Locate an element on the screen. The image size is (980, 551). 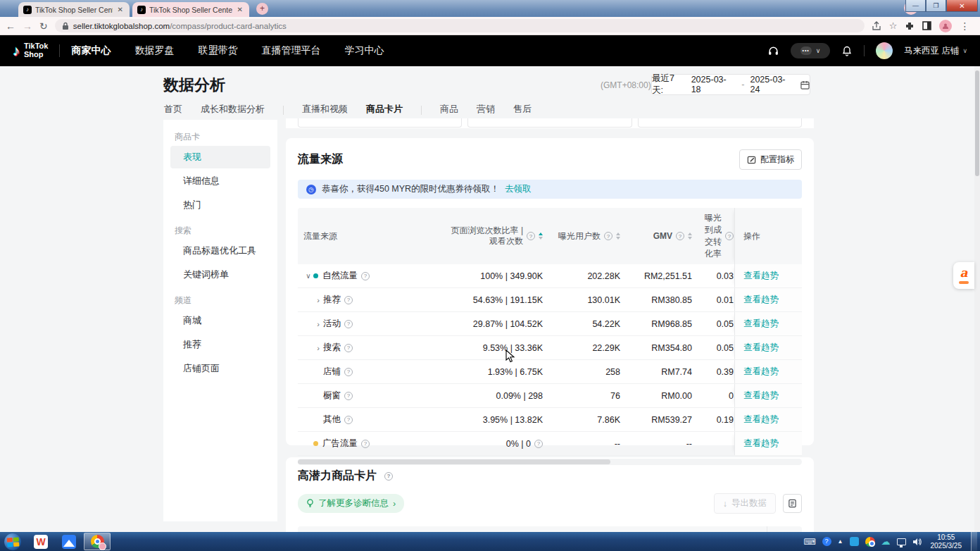
input-keyboard-icon: ⌨ is located at coordinates (810, 542).